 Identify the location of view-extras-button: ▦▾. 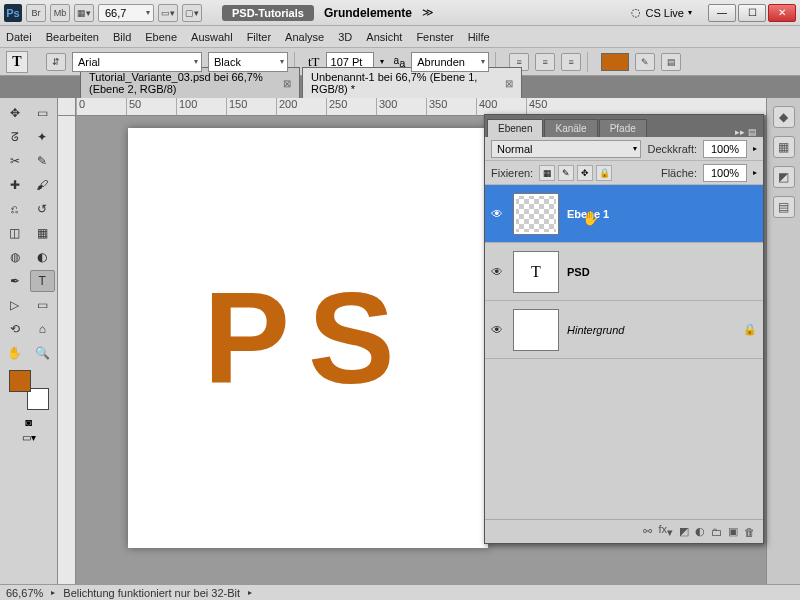
(84, 13).